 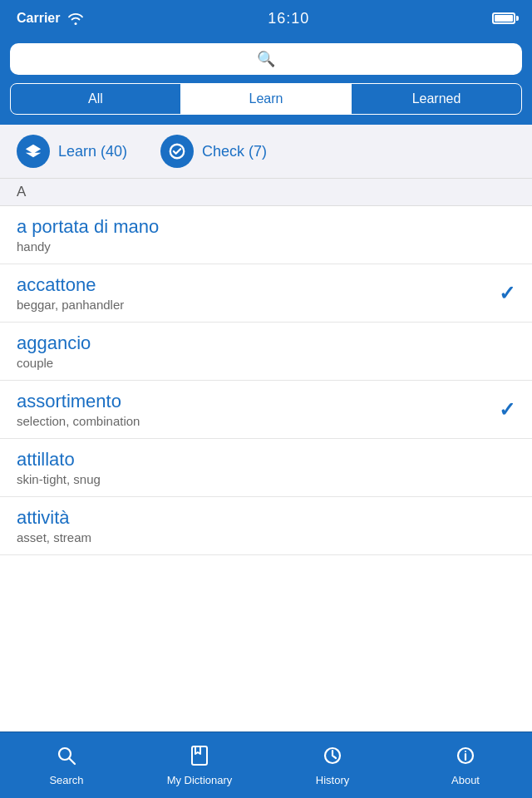 What do you see at coordinates (258, 409) in the screenshot?
I see `word-content: assortimento selection, combination` at bounding box center [258, 409].